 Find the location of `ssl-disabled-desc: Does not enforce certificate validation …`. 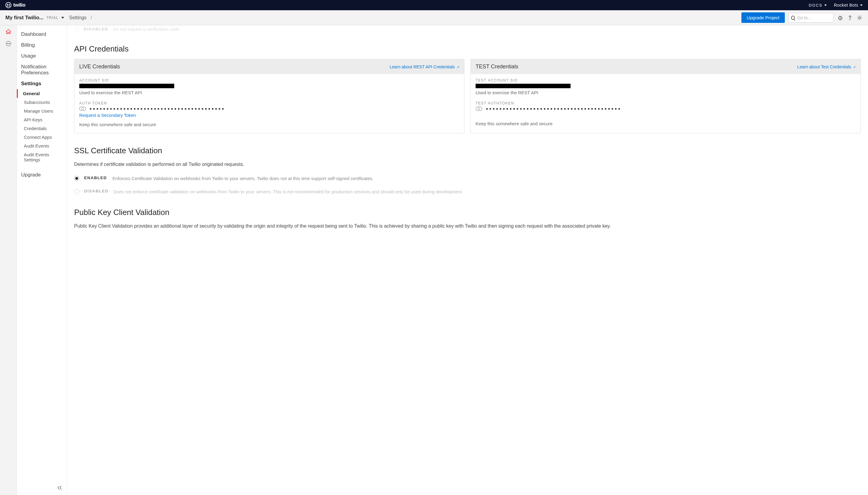

ssl-disabled-desc: Does not enforce certificate validation … is located at coordinates (288, 192).